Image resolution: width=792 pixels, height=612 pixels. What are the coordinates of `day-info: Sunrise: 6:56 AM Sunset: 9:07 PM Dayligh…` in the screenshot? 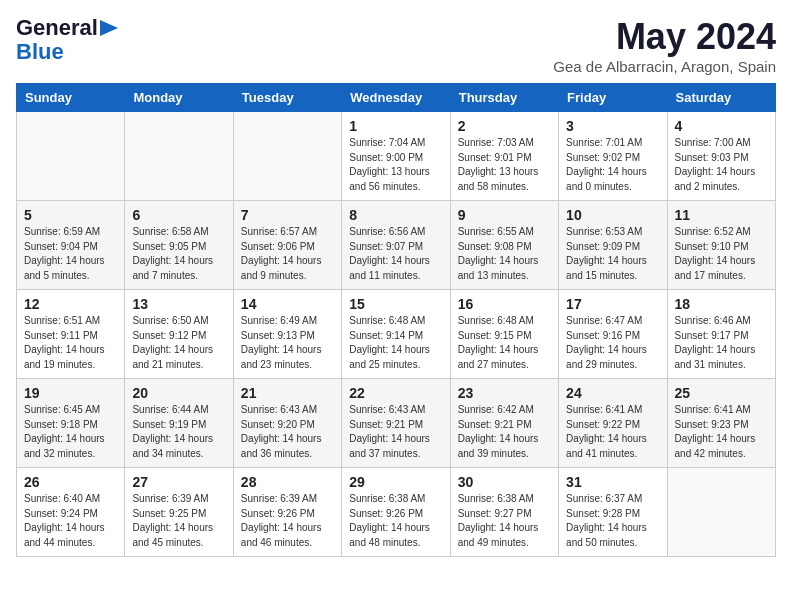 It's located at (396, 254).